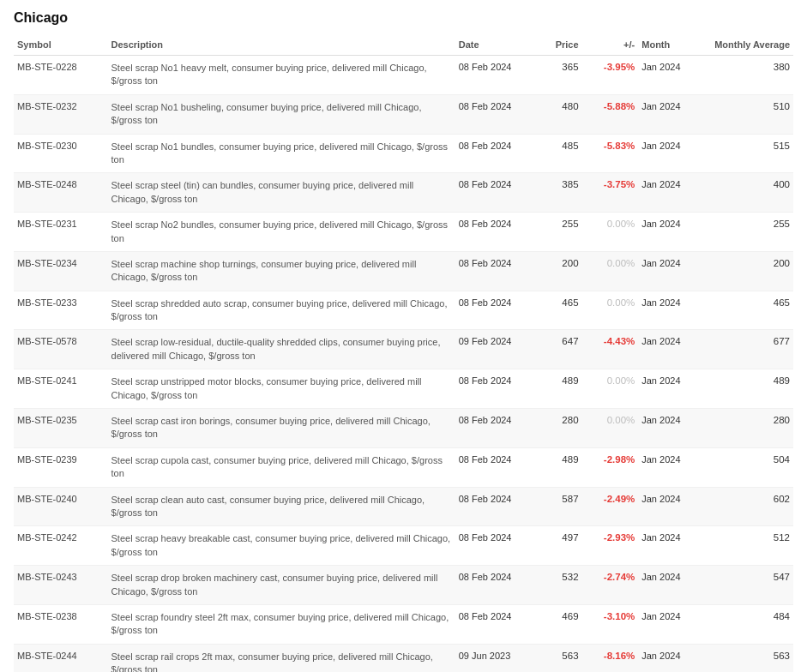 The width and height of the screenshot is (807, 672). Describe the element at coordinates (281, 546) in the screenshot. I see `cell-description: Steel scrap heavy breakable cast, consum…` at that location.